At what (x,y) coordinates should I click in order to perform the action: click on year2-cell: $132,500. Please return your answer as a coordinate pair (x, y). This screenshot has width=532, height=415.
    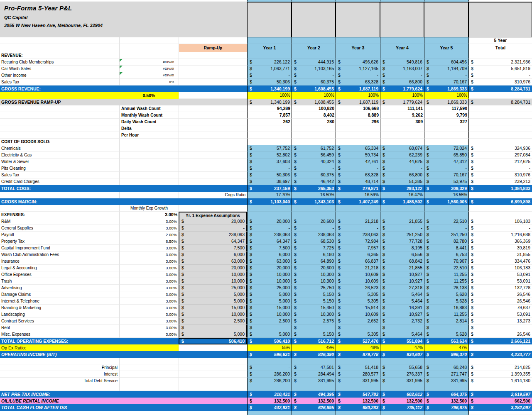
    Looking at the image, I should click on (314, 401).